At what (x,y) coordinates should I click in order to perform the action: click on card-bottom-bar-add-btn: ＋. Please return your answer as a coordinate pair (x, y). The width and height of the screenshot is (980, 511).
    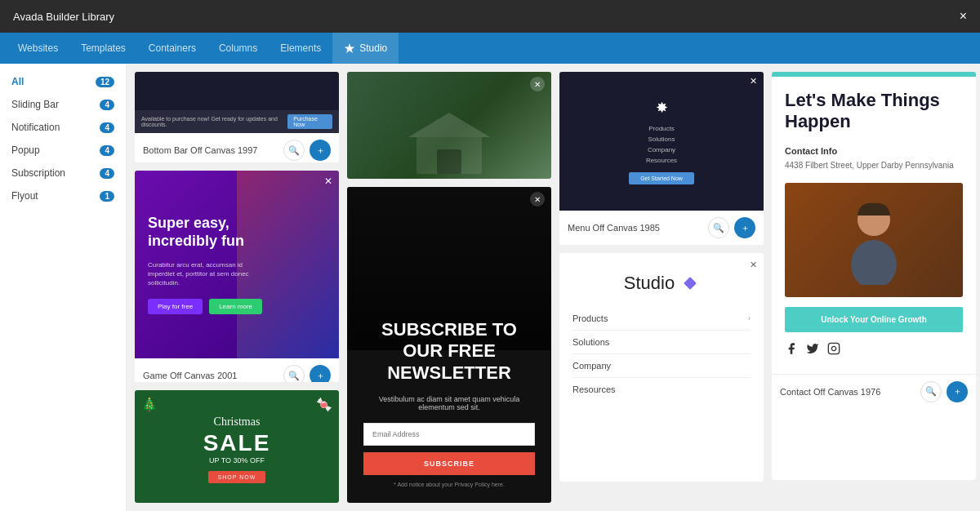
    Looking at the image, I should click on (320, 150).